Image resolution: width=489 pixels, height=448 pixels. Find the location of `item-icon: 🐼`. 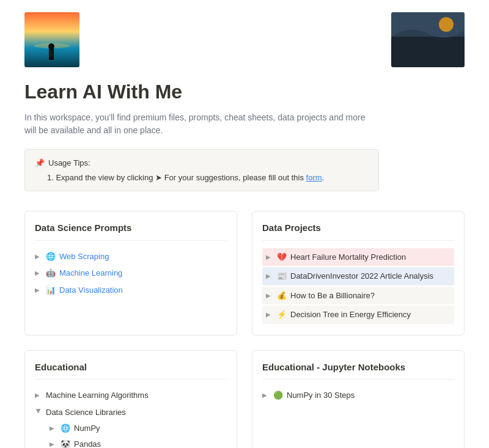

item-icon: 🐼 is located at coordinates (65, 444).